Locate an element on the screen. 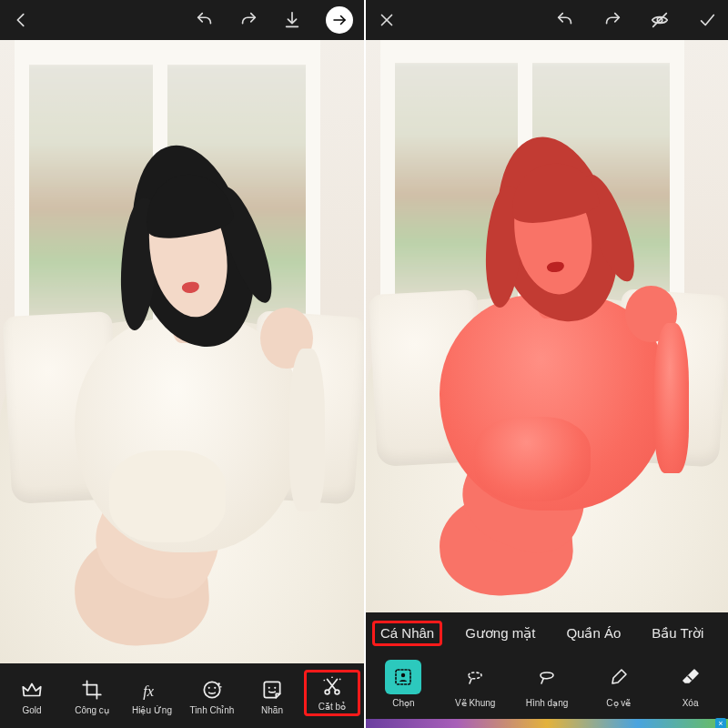 This screenshot has width=728, height=728. tool-nhan: Nhãn is located at coordinates (272, 697).